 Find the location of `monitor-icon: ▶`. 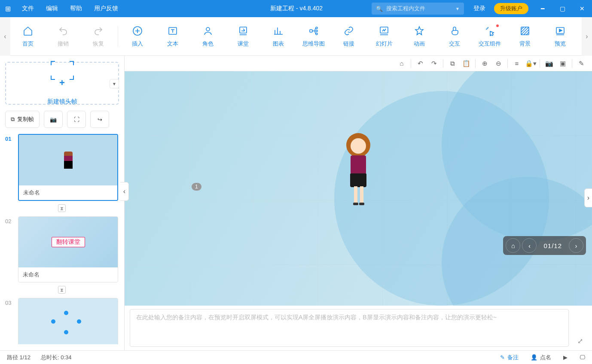

monitor-icon: ▶ is located at coordinates (565, 357).